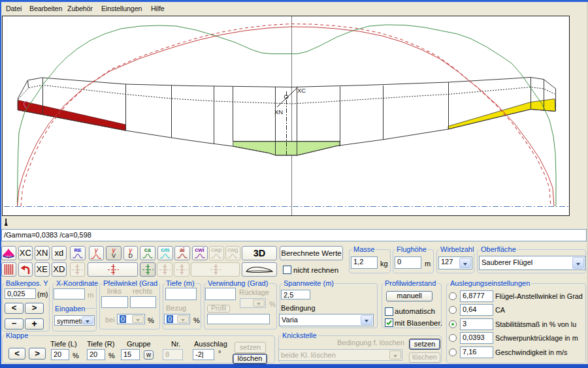  I want to click on svg-text: XN, so click(278, 112).